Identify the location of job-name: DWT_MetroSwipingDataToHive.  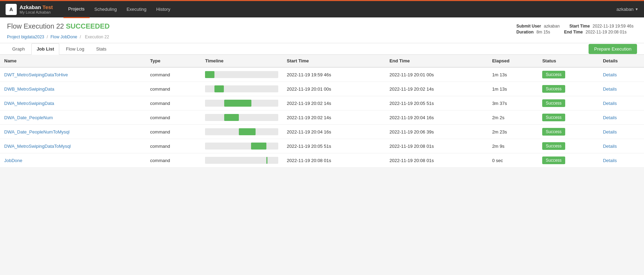
(73, 75).